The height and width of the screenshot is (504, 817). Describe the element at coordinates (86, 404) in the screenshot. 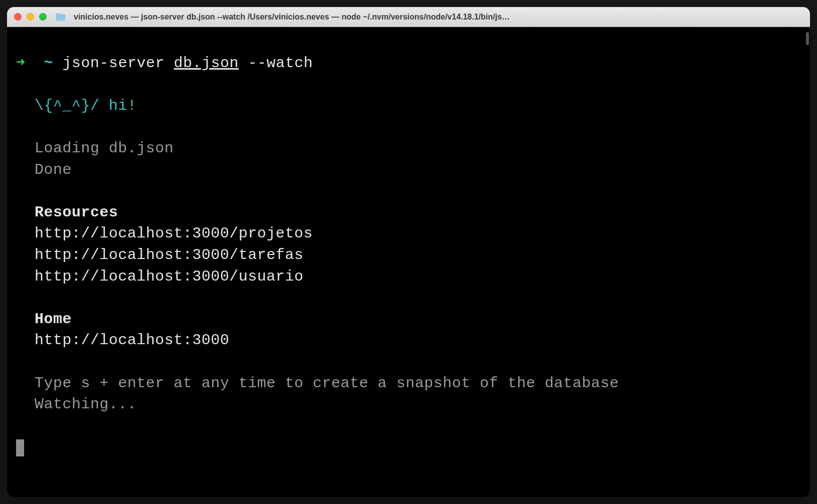

I see `watching-text: Watching...` at that location.